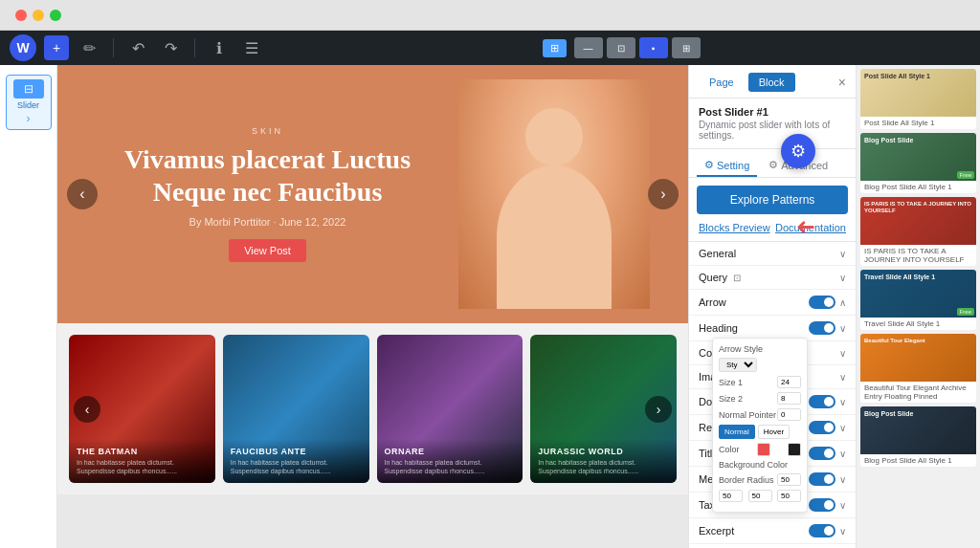  I want to click on arrow-style-select: Style 2 Style 1, so click(738, 365).